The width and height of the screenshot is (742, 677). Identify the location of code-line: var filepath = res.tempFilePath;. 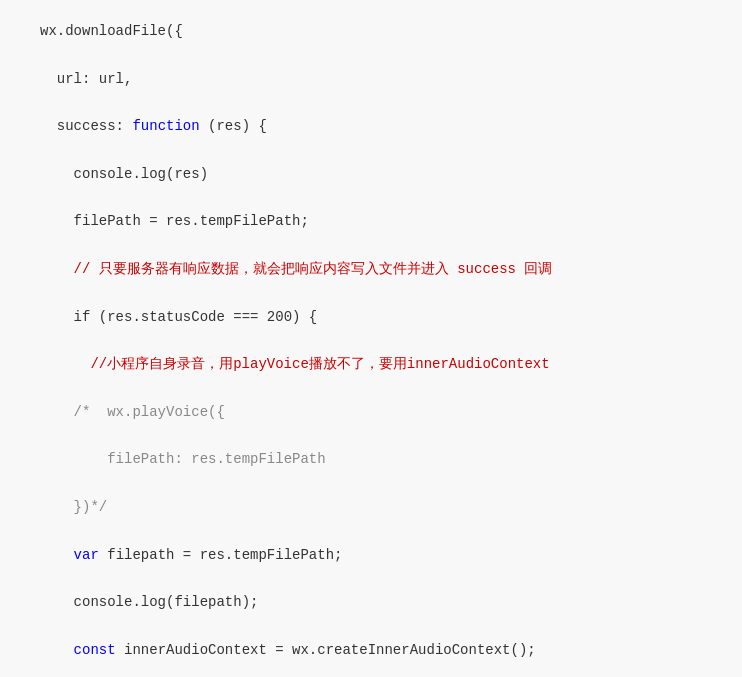
(381, 556).